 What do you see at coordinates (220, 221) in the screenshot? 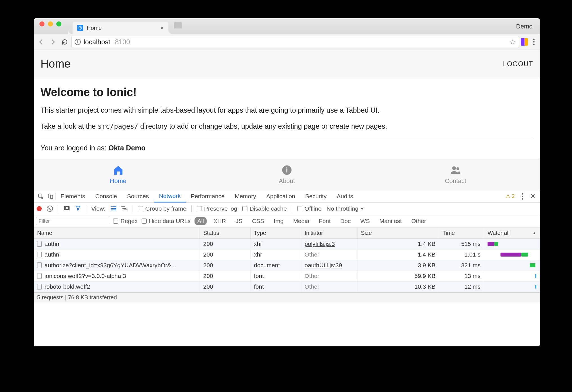
I see `filter-type-xhr: XHR` at bounding box center [220, 221].